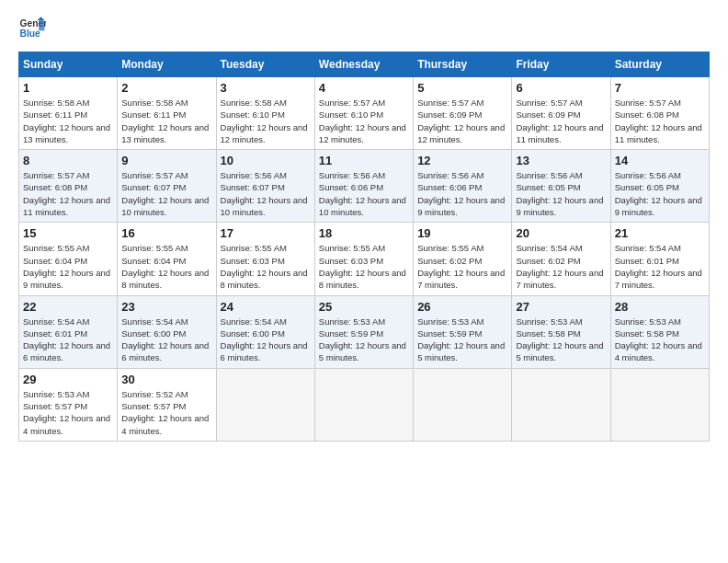 This screenshot has height=563, width=728. I want to click on day-number: 1, so click(68, 88).